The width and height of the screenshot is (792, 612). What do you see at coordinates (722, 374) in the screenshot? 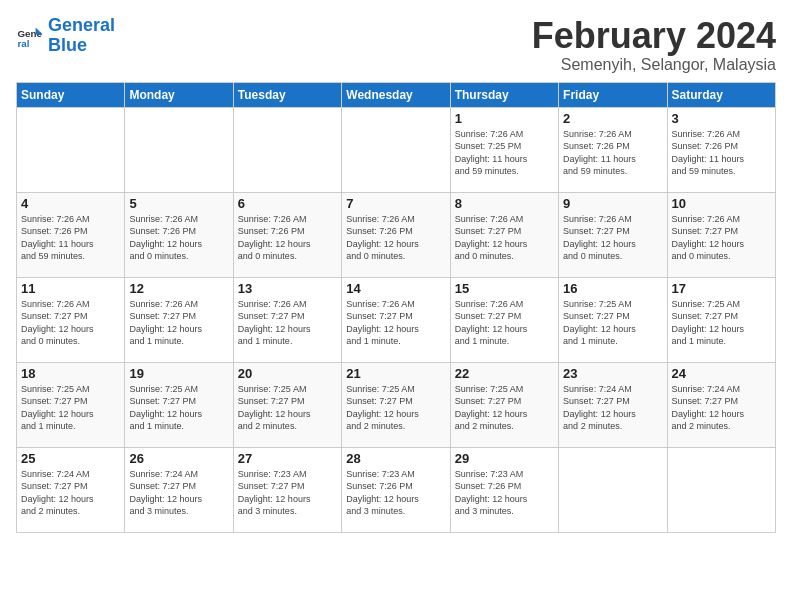
I see `day-number: 24` at bounding box center [722, 374].